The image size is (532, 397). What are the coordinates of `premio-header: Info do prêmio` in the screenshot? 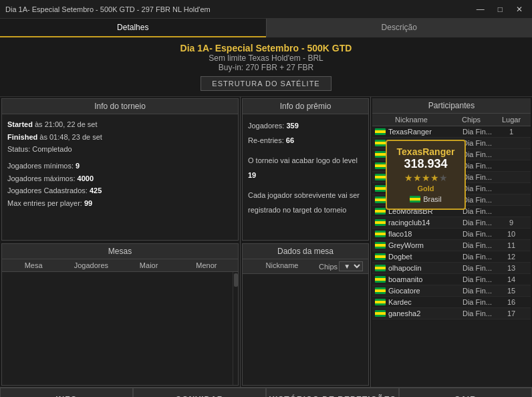 It's located at (305, 107).